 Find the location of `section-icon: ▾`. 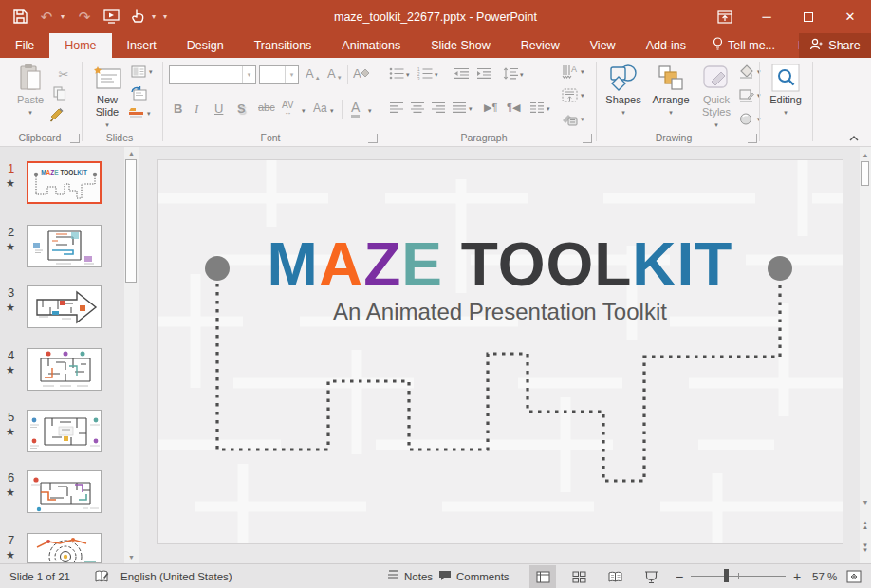

section-icon: ▾ is located at coordinates (139, 114).